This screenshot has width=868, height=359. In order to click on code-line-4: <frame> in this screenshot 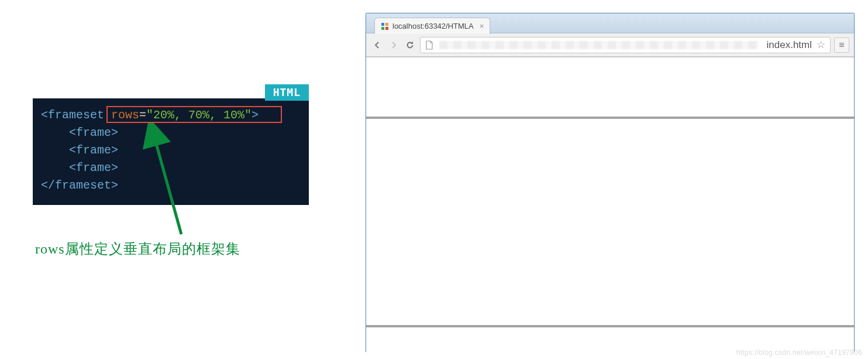, I will do `click(175, 168)`.